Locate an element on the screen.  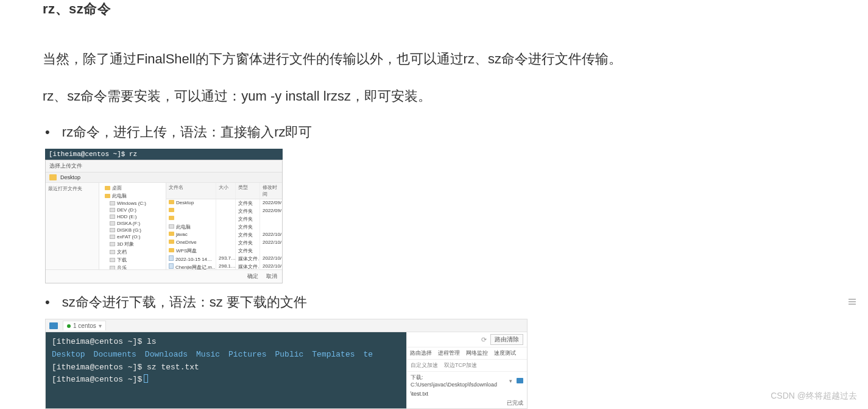
col-size: 大小 is located at coordinates (226, 191).